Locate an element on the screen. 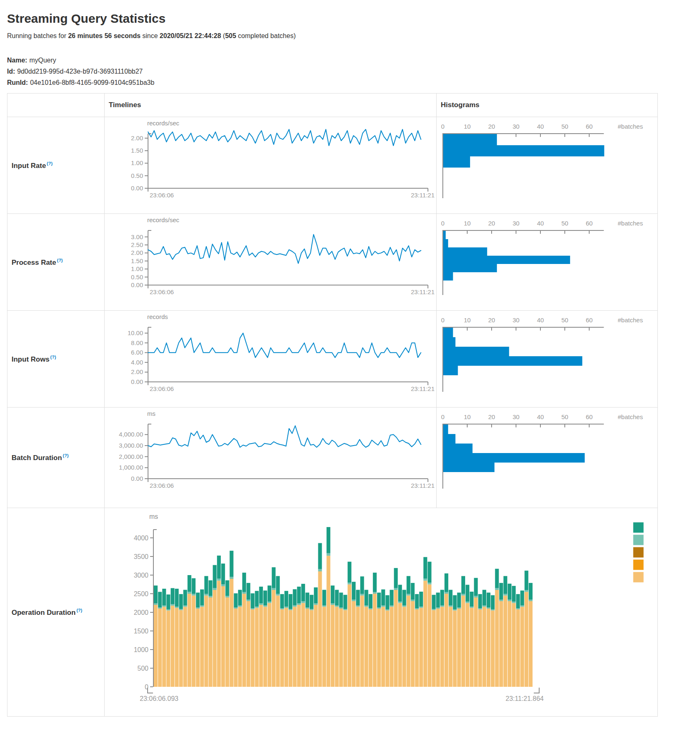 The height and width of the screenshot is (753, 700). query-name-label: Name: is located at coordinates (17, 60).